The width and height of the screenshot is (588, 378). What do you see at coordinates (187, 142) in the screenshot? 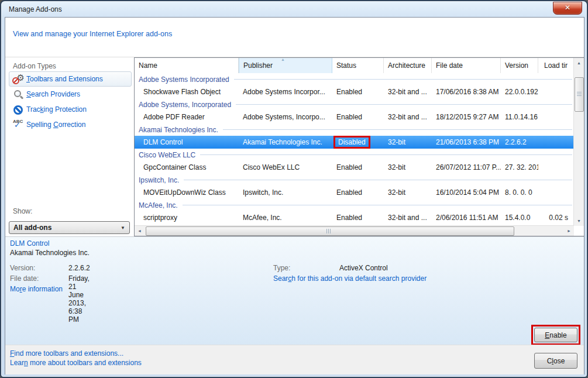
I see `cell-name: DLM Control` at bounding box center [187, 142].